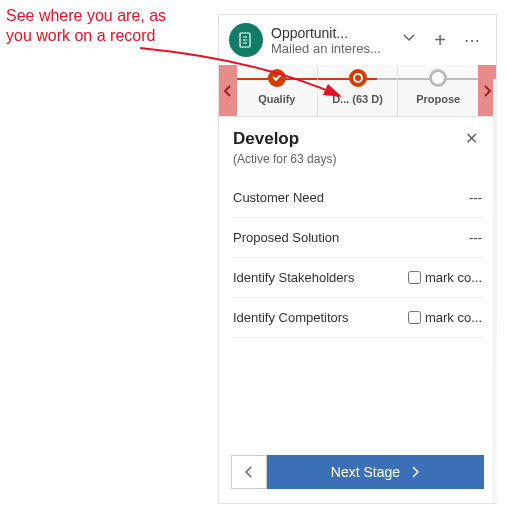  What do you see at coordinates (415, 472) in the screenshot?
I see `chevron-right-icon` at bounding box center [415, 472].